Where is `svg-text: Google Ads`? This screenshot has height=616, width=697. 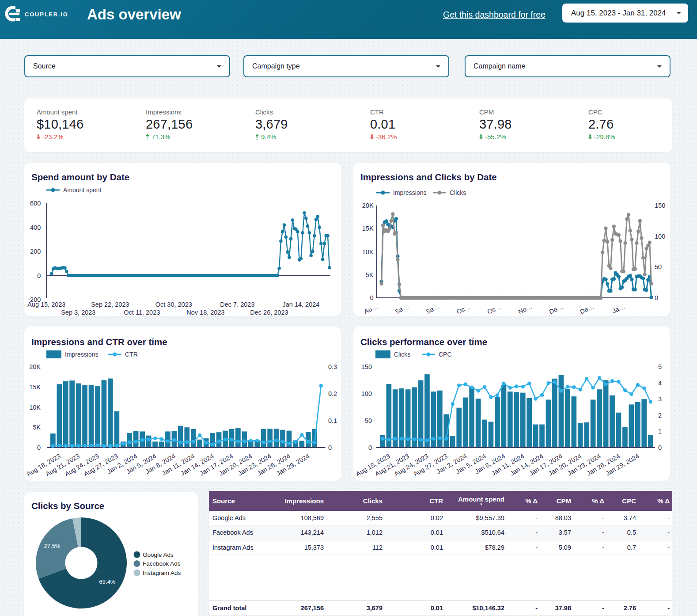
svg-text: Google Ads is located at coordinates (158, 555).